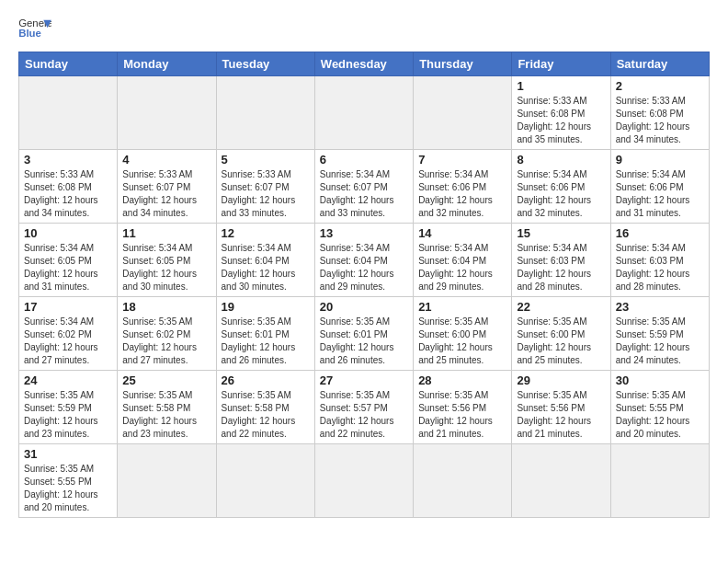  I want to click on day-number: 20, so click(364, 307).